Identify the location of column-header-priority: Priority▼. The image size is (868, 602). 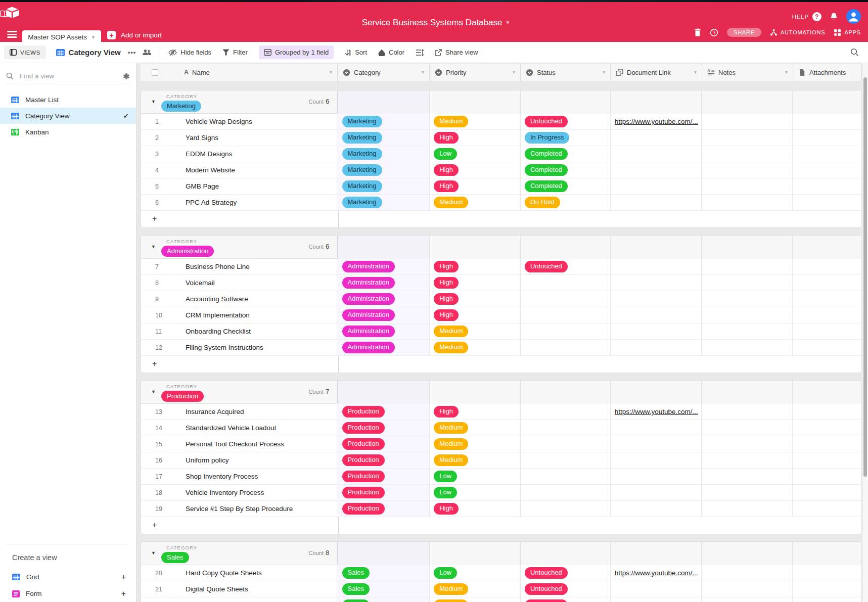
(475, 72).